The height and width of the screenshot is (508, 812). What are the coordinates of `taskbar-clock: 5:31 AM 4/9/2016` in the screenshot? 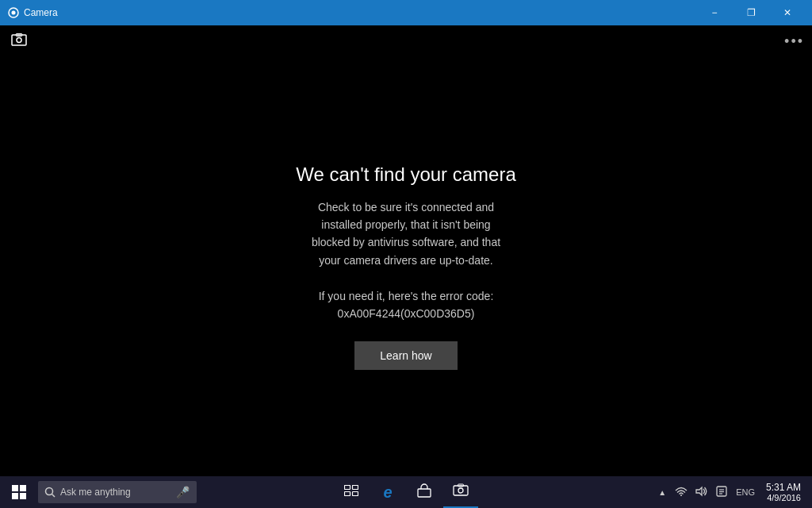 It's located at (783, 492).